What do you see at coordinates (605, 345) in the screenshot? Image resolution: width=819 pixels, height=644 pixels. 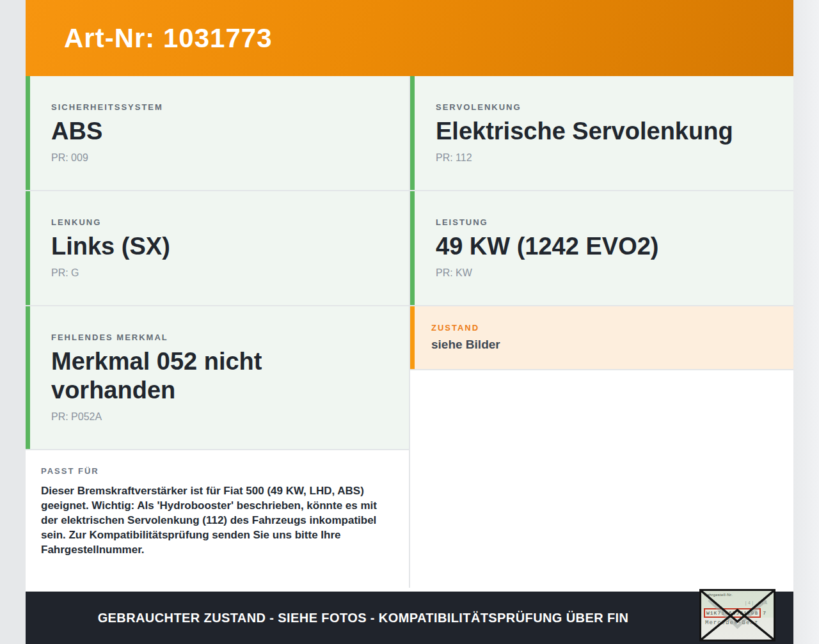 I see `card-value: siehe Bilder` at bounding box center [605, 345].